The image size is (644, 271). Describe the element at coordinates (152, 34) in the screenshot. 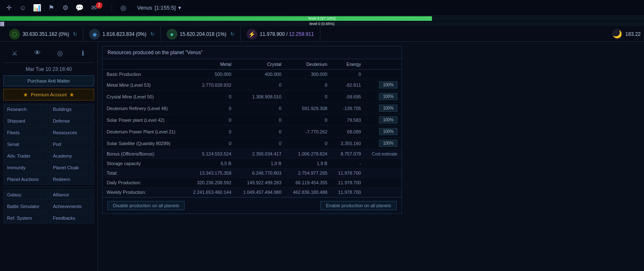

I see `crystal-refresh-icon: ↻` at that location.